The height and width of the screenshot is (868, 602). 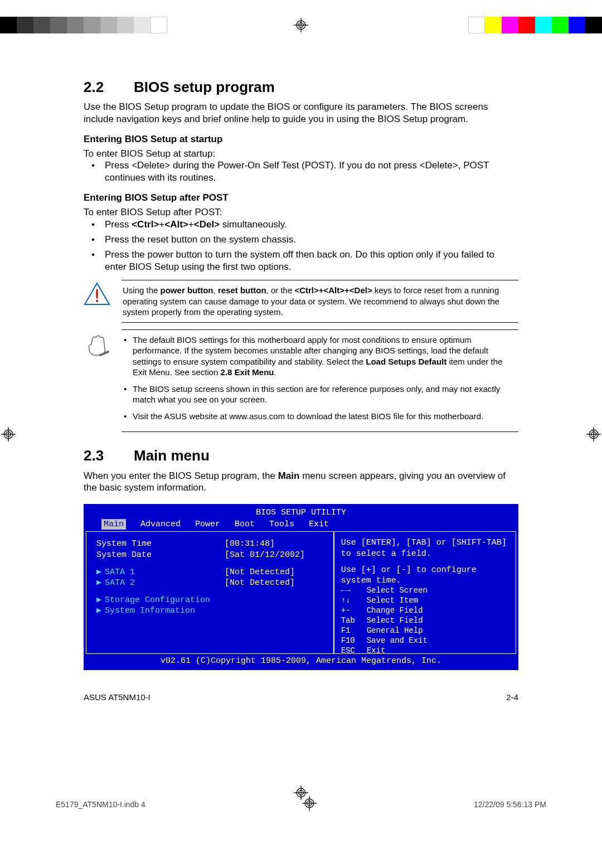 I want to click on subheading: Entering BIOS Setup after POST, so click(x=301, y=198).